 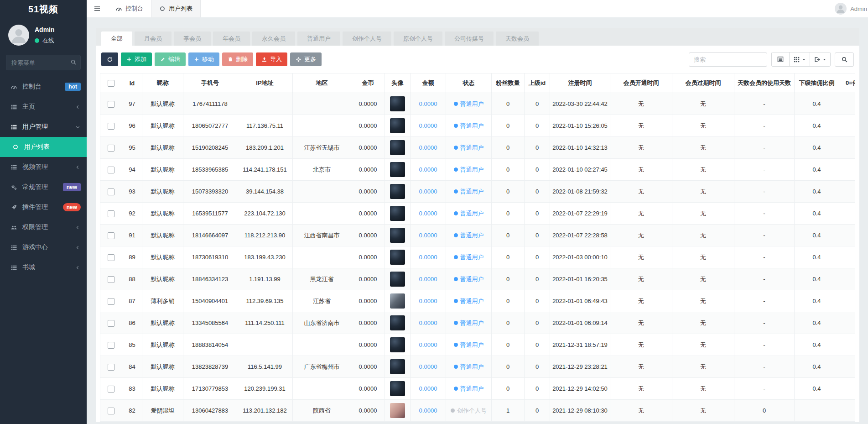 I want to click on status-badge: 普通用户, so click(x=469, y=389).